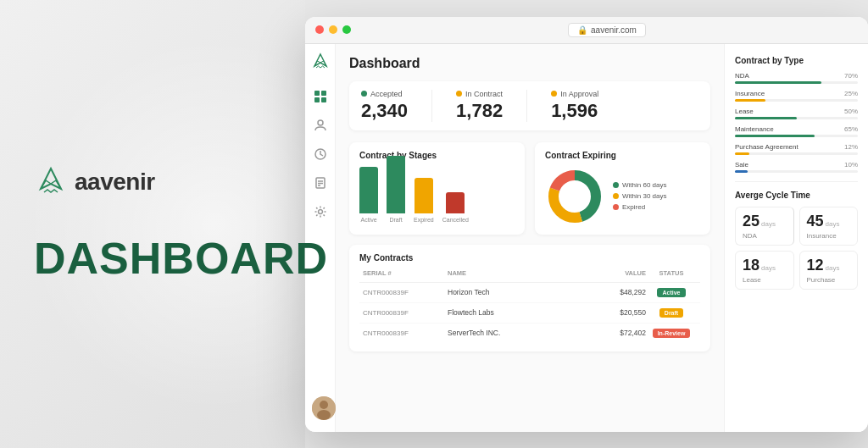  Describe the element at coordinates (797, 147) in the screenshot. I see `type-row-purchase: Purchase Agreement 12%` at that location.